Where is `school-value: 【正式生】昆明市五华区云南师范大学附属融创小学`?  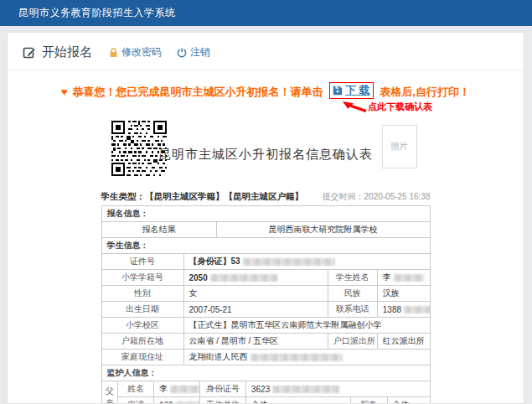
school-value: 【正式生】昆明市五华区云南师范大学附属融创小学 is located at coordinates (307, 325).